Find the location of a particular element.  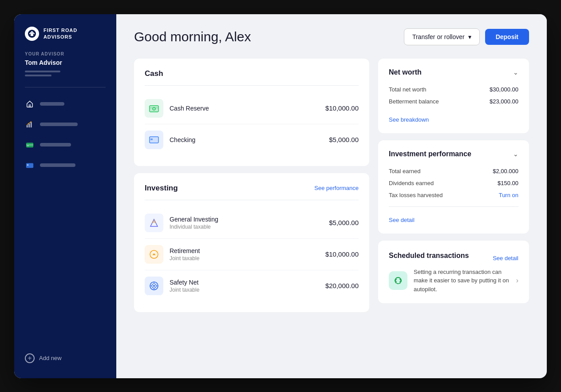

investing-section-divider is located at coordinates (252, 200).